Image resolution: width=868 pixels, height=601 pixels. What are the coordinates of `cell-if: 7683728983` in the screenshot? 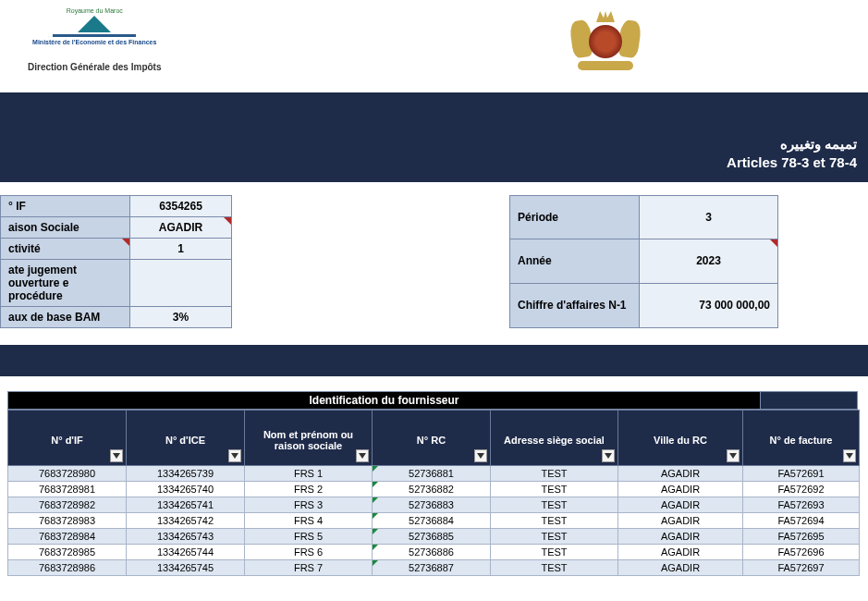 It's located at (67, 520).